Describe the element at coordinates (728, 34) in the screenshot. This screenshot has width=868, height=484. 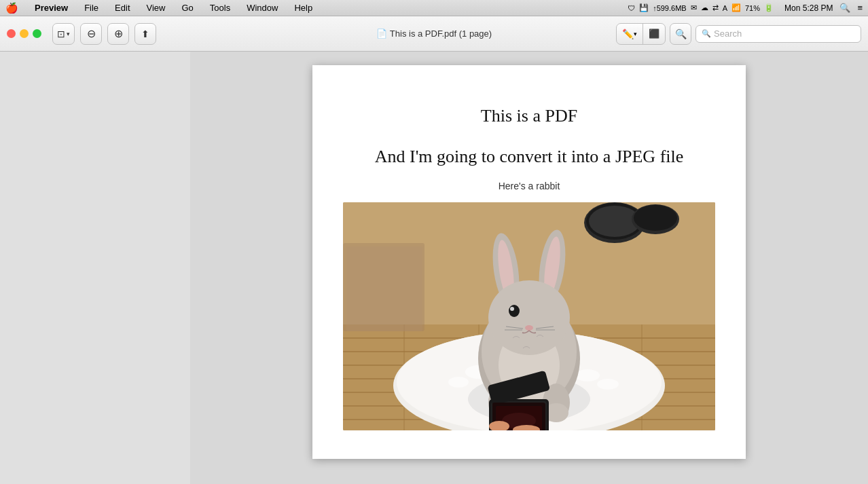
I see `search-placeholder: Search` at that location.